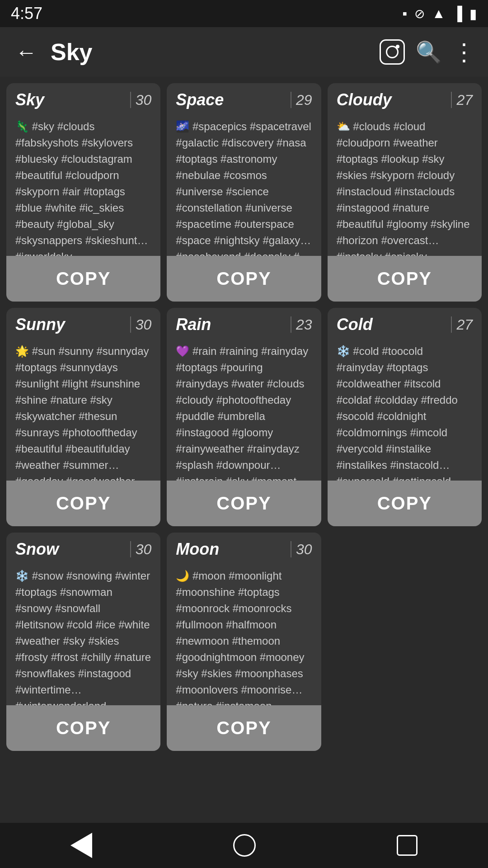  I want to click on recent-nav-button, so click(407, 845).